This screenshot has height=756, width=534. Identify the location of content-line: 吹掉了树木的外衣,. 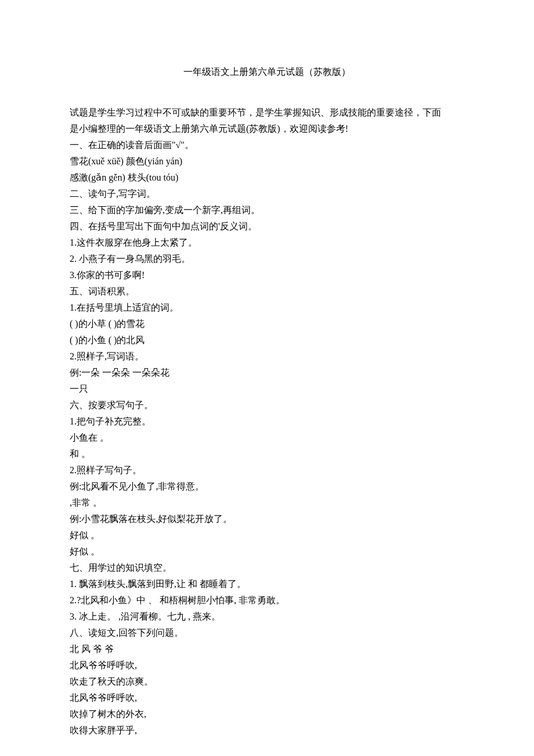
(267, 714).